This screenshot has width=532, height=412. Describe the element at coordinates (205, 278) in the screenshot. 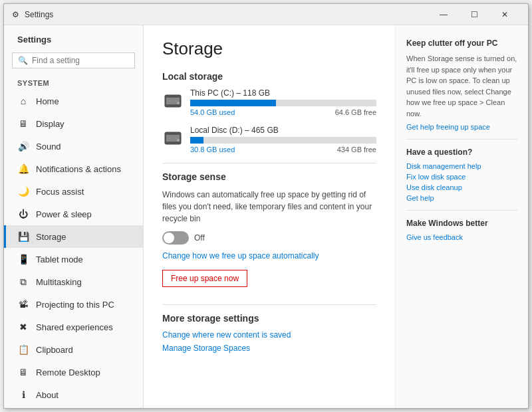

I see `free-up-button: Free up space now` at that location.